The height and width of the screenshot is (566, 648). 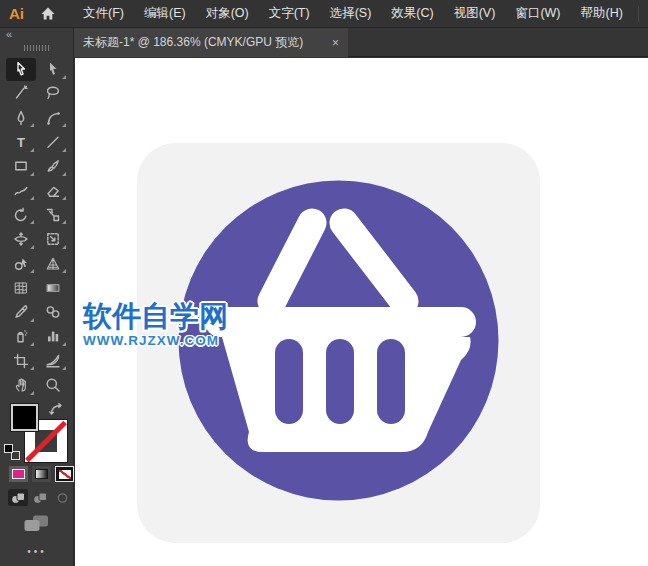 I want to click on change-screen-mode-icon, so click(x=36, y=526).